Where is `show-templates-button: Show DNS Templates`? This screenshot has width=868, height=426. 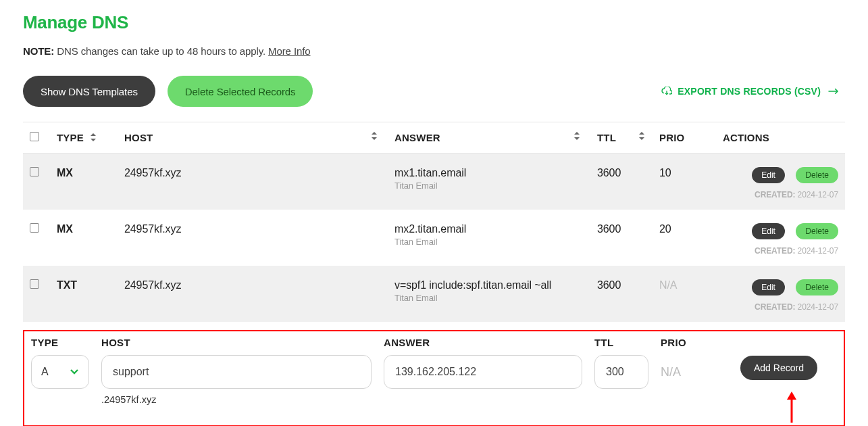
show-templates-button: Show DNS Templates is located at coordinates (89, 91).